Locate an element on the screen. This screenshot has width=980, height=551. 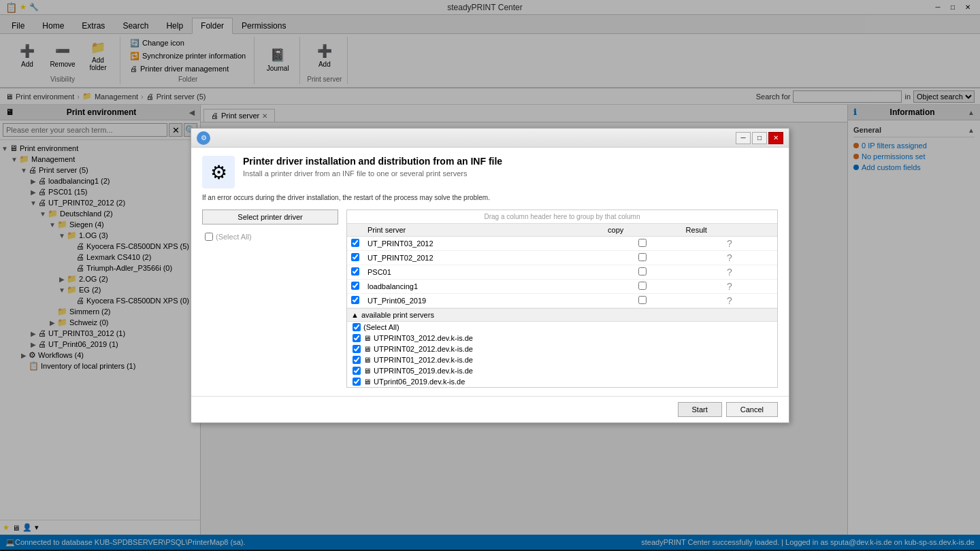
dialog-footer: Start Cancel is located at coordinates (490, 410).